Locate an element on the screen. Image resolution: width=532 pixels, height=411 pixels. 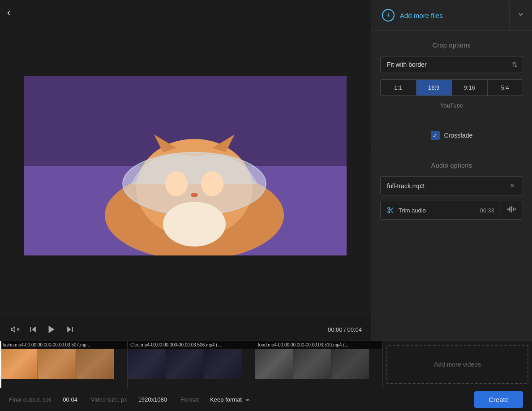
clip-2-label: Cleo.mp4-00.00.00.000-00.00.03.506.mp4 (… is located at coordinates (191, 345).